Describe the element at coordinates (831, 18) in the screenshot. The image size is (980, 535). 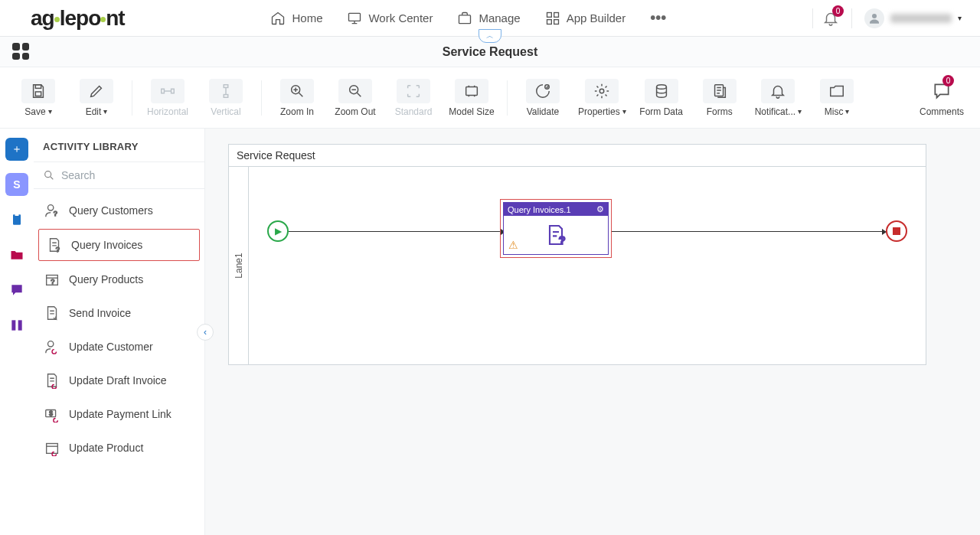
I see `notifications-bell: 0` at that location.